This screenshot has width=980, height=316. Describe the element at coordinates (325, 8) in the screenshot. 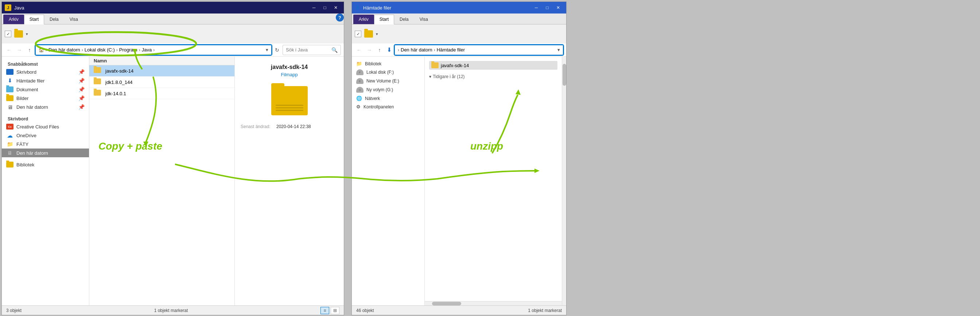

I see `maximize-button: □` at that location.